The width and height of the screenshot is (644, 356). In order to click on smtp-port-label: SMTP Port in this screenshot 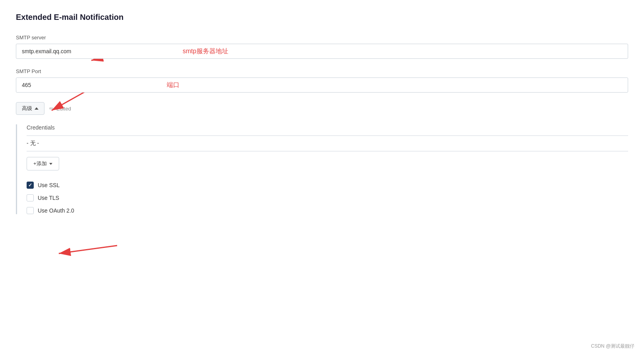, I will do `click(322, 72)`.